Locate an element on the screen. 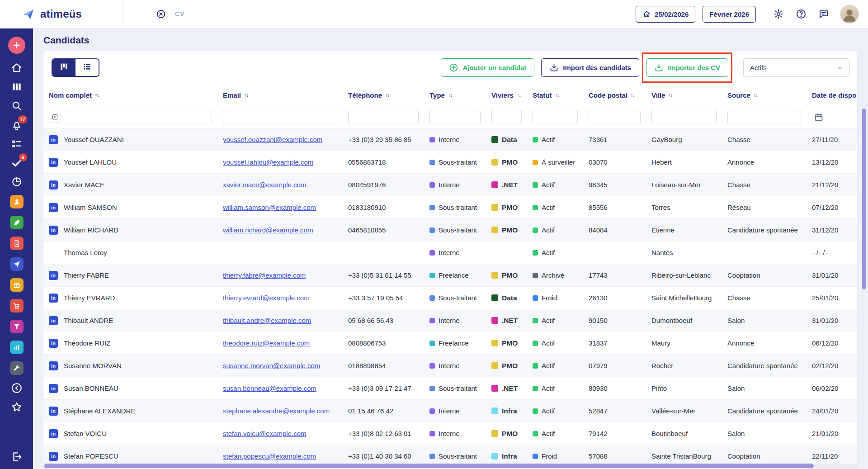 The width and height of the screenshot is (868, 469). table-row: in Thibault ANDRE thibault.andre@example… is located at coordinates (450, 321).